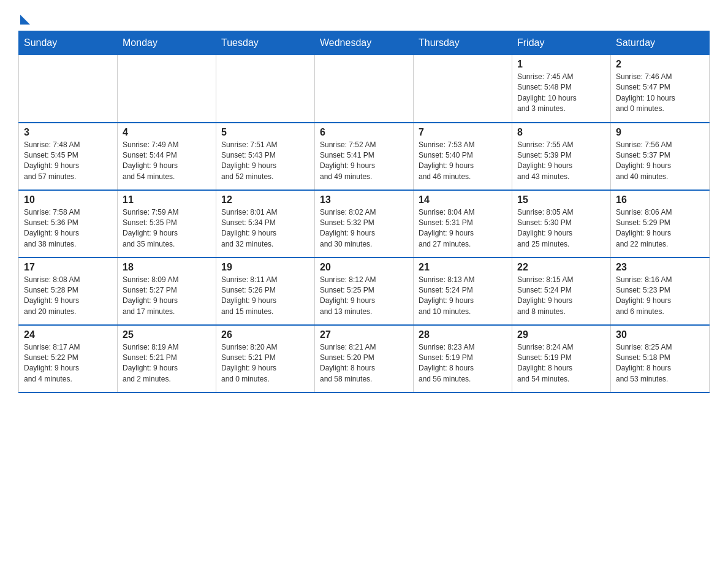 This screenshot has width=728, height=563. Describe the element at coordinates (364, 132) in the screenshot. I see `day-number: 6` at that location.